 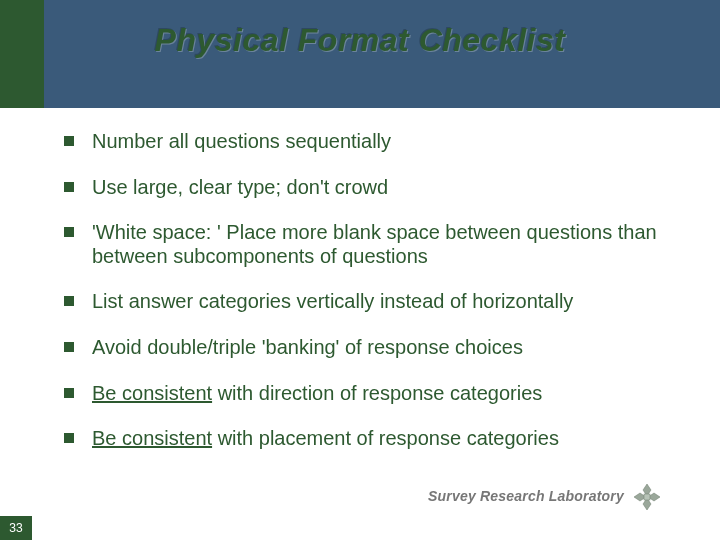 I want to click on bullet-text-segment: 'White space: ' Place more blank space b…, so click(x=374, y=244).